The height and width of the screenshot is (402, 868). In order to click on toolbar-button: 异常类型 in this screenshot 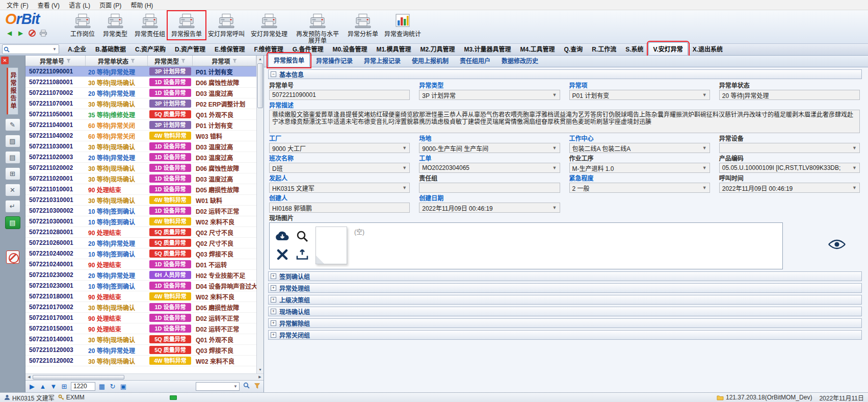, I will do `click(115, 26)`.